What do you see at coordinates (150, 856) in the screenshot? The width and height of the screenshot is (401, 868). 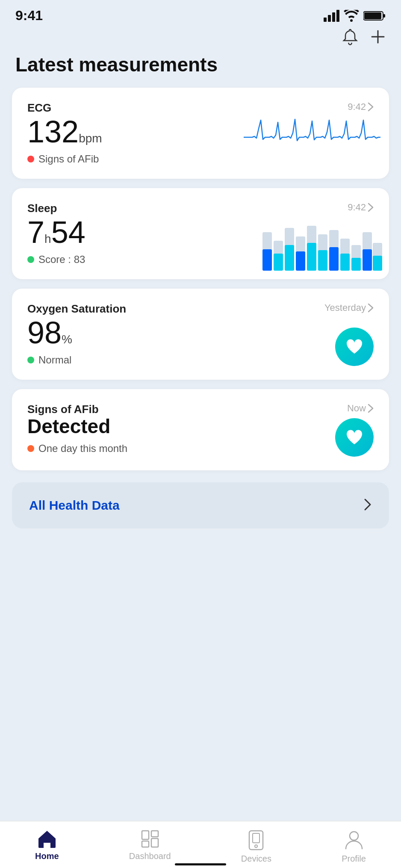 I see `nav-dashboard-label: Dashboard` at bounding box center [150, 856].